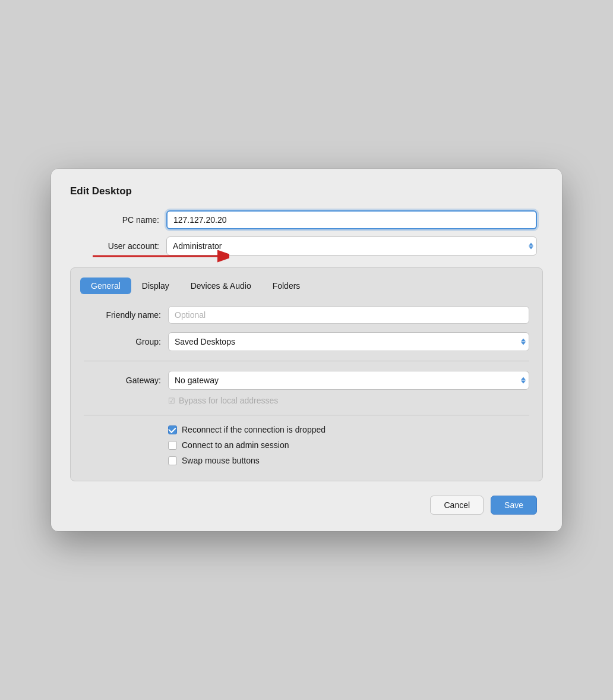  Describe the element at coordinates (306, 315) in the screenshot. I see `friendly-name-row: Friendly name:` at that location.